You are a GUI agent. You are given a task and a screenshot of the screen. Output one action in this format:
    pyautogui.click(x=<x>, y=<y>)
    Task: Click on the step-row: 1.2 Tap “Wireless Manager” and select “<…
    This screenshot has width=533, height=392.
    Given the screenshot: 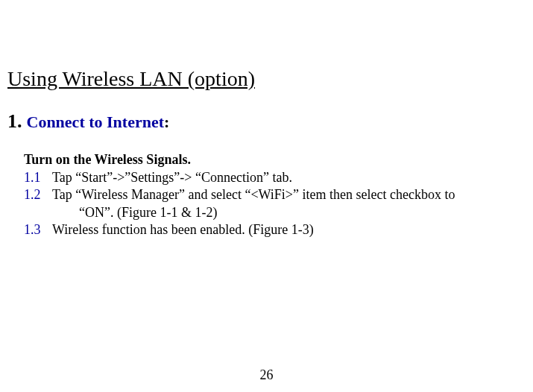 What is the action you would take?
    pyautogui.click(x=274, y=204)
    